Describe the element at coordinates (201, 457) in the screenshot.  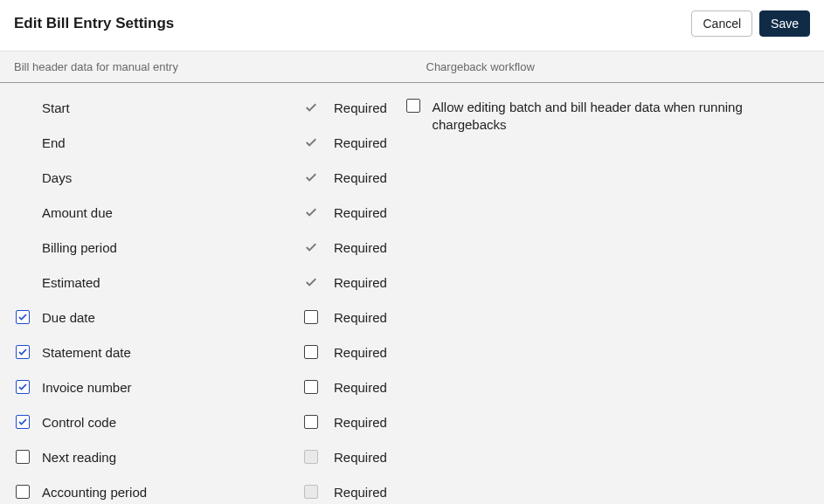
I see `field-row: Next readingRequired` at that location.